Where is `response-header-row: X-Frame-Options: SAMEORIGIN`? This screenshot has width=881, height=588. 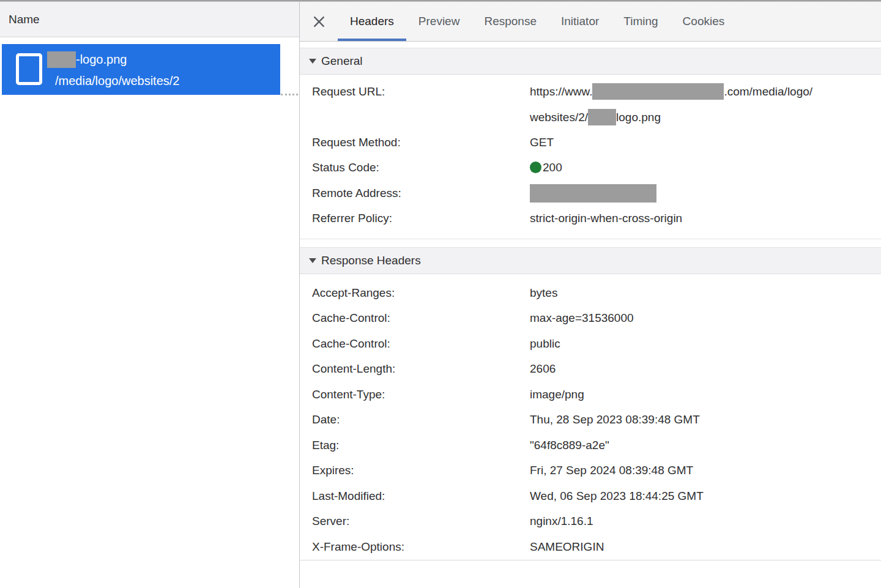 response-header-row: X-Frame-Options: SAMEORIGIN is located at coordinates (597, 547).